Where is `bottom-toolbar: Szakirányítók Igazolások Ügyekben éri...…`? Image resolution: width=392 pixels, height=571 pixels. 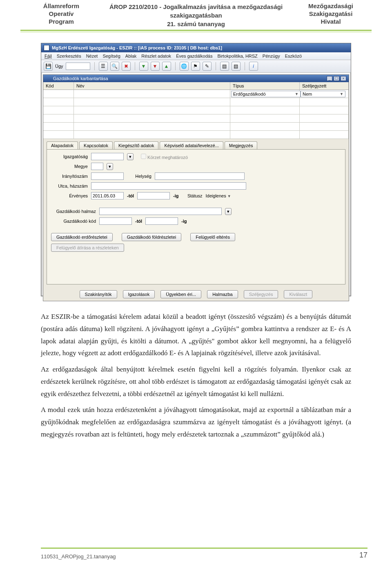
bottom-toolbar: Szakirányítók Igazolások Ügyekben éri...… is located at coordinates (196, 294).